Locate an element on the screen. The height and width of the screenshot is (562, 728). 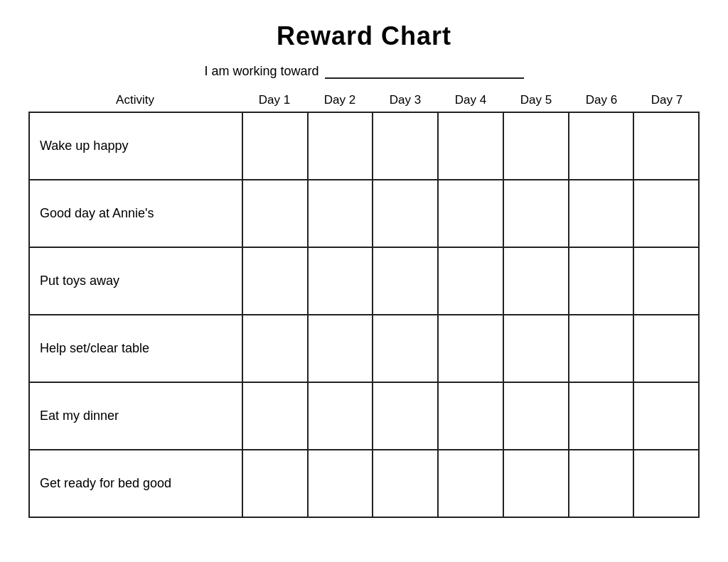
day-cell-row2-col1 is located at coordinates (341, 281).